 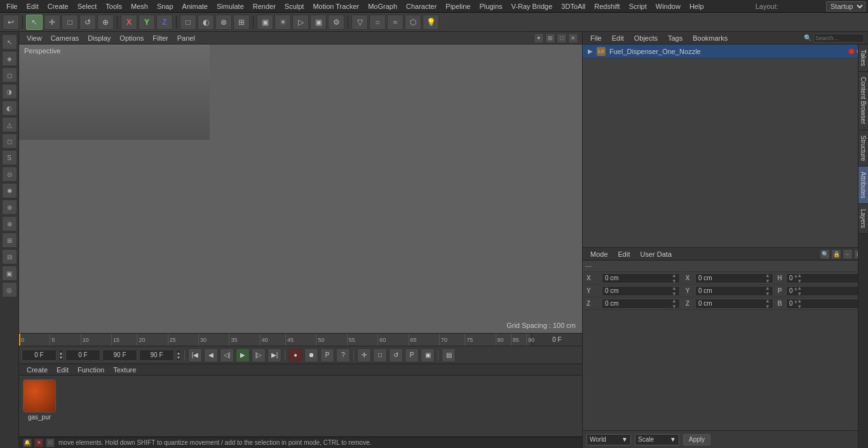 I want to click on attr-b-field: 0 ° ▲▼, so click(x=825, y=304).